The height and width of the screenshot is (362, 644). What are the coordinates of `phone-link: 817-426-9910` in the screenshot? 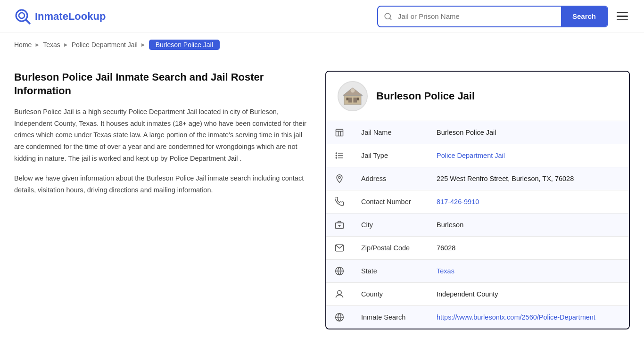 It's located at (458, 202).